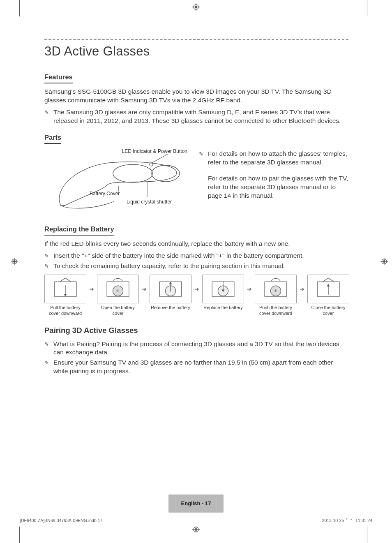 The width and height of the screenshot is (392, 543). I want to click on step-4: Replace the battery, so click(223, 293).